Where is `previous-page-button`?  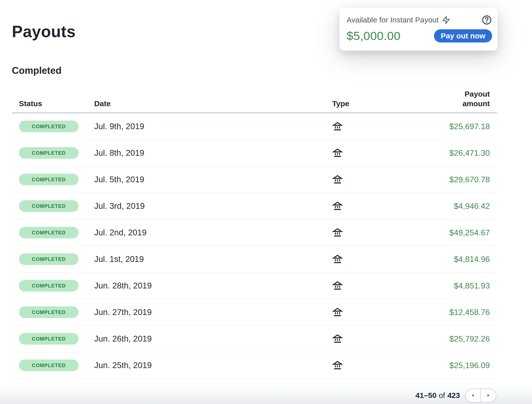
previous-page-button is located at coordinates (473, 395).